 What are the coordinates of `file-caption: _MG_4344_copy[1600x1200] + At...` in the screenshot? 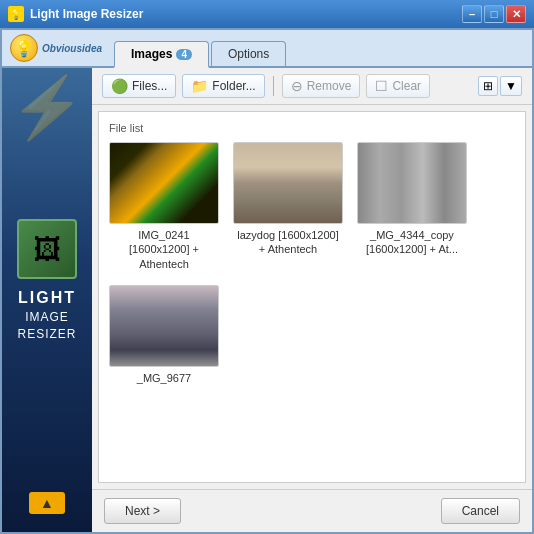 It's located at (412, 242).